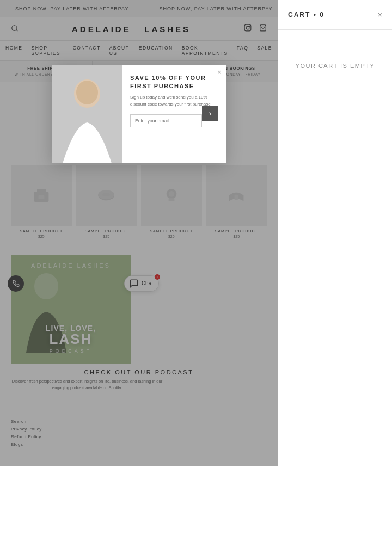 Image resolution: width=392 pixels, height=554 pixels. I want to click on cart-close-button: ×, so click(380, 15).